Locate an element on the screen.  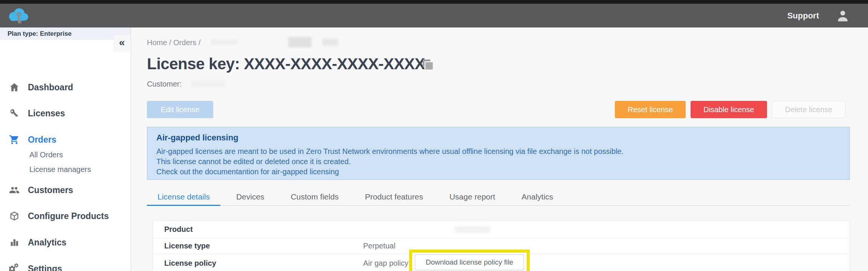
download-license-policy-file-button: Download license policy file is located at coordinates (469, 262).